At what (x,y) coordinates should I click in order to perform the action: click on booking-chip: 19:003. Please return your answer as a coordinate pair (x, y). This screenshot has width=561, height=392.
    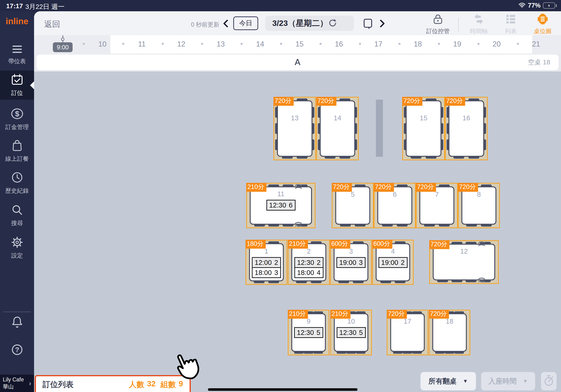
    Looking at the image, I should click on (351, 262).